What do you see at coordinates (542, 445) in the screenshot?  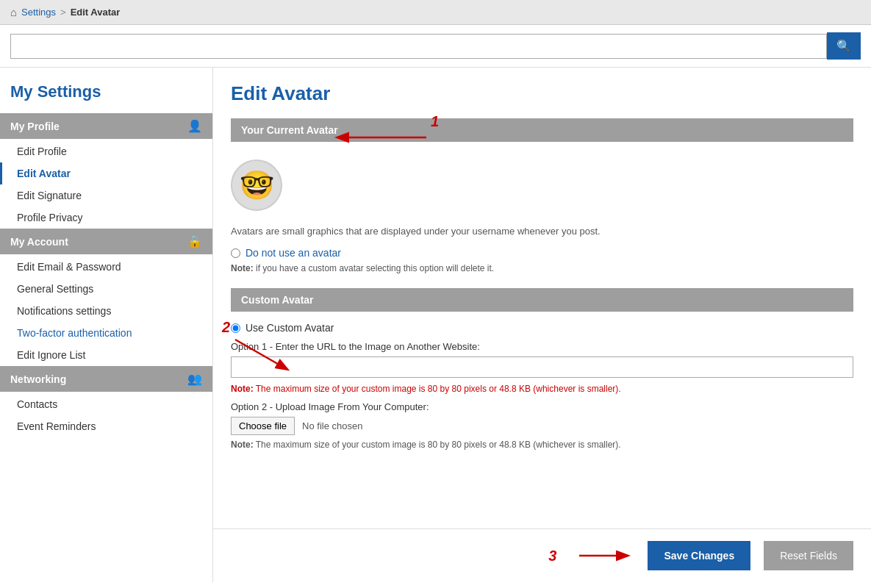 I see `note-max-size-2: Note: The maximum size of your custom im…` at bounding box center [542, 445].